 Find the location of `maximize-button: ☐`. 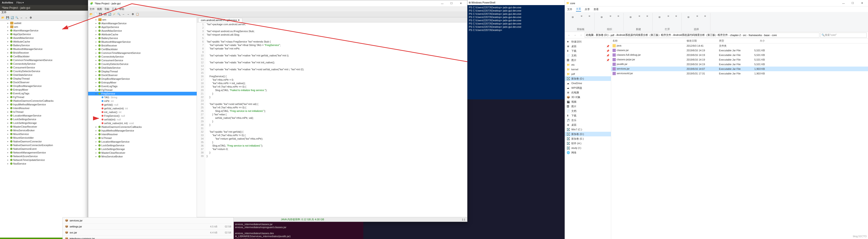

maximize-button: ☐ is located at coordinates (452, 3).